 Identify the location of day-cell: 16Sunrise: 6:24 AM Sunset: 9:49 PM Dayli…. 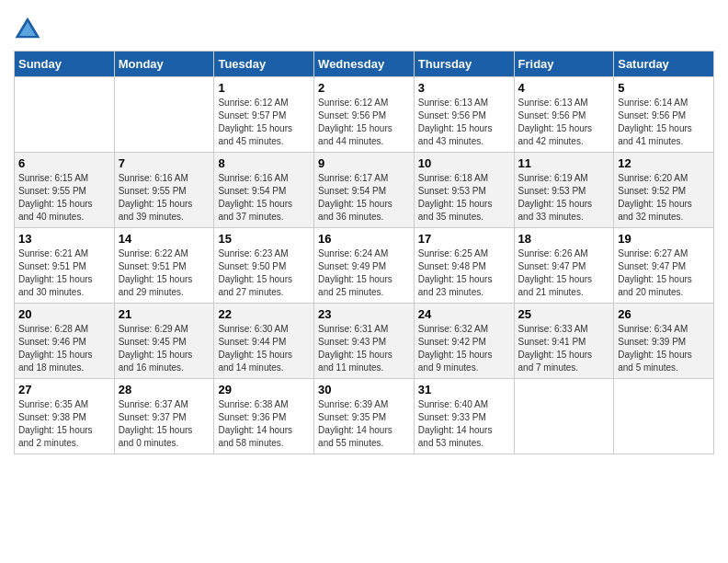
(364, 266).